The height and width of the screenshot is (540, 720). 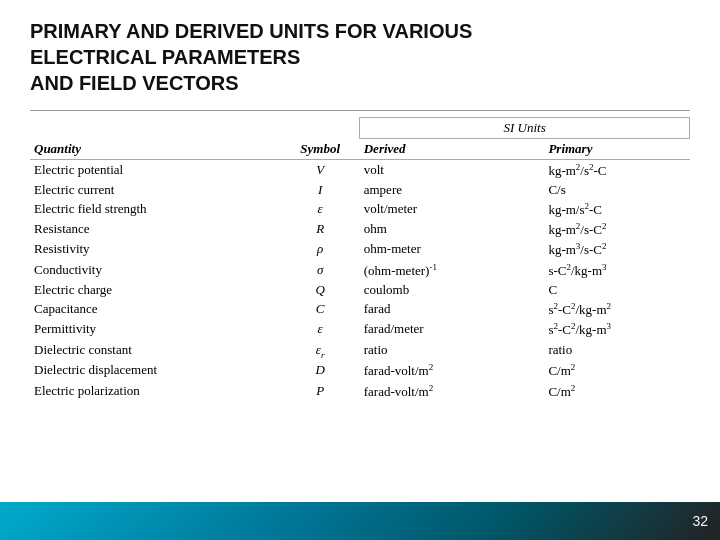 I want to click on si-units-header: SI Units, so click(x=525, y=128).